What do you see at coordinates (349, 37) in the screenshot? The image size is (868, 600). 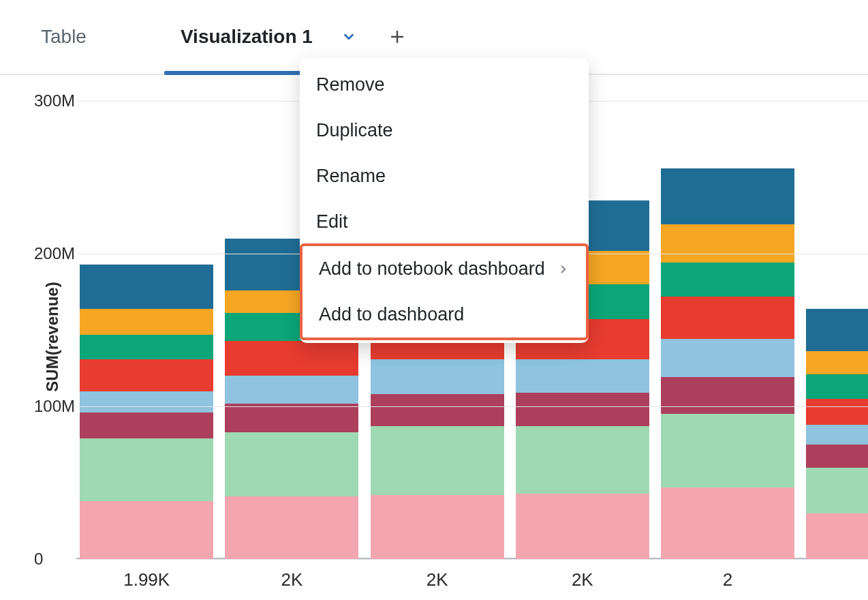 I see `tab-menu-trigger` at bounding box center [349, 37].